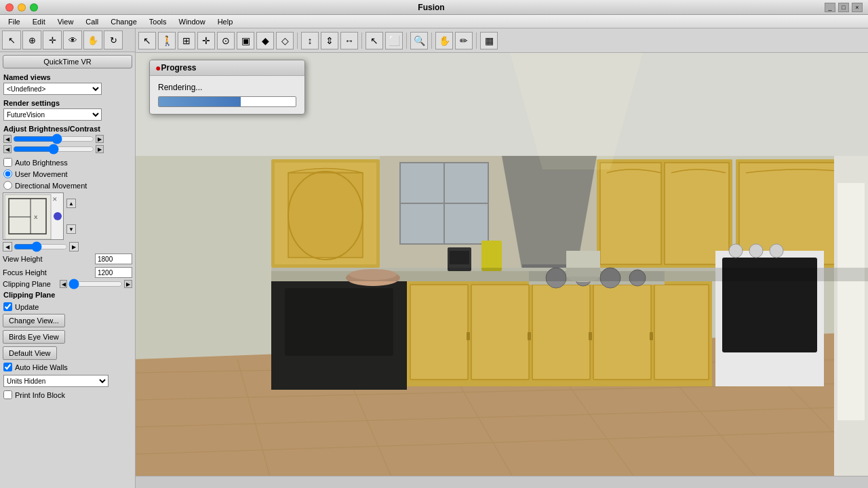 The height and width of the screenshot is (488, 868). Describe the element at coordinates (68, 367) in the screenshot. I see `auto-hide-walls-row: Auto Hide Walls` at that location.